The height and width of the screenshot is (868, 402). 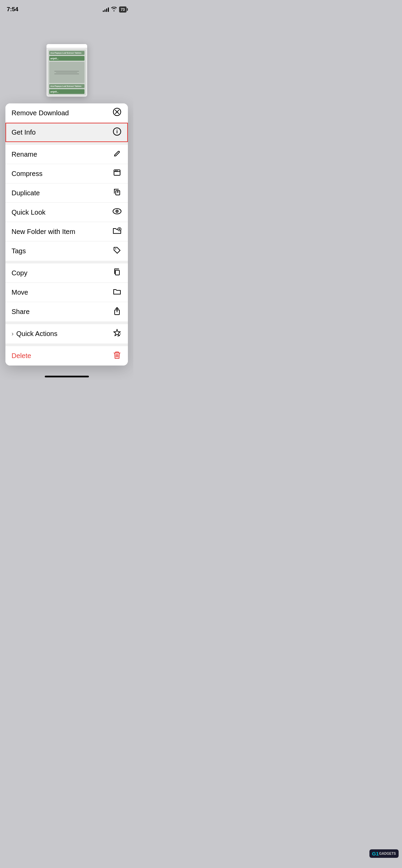 I want to click on quick-look-label: Quick Look, so click(x=28, y=212).